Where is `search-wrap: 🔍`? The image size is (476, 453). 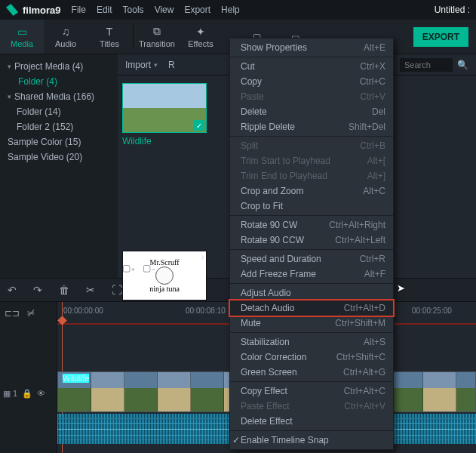
search-wrap: 🔍 is located at coordinates (435, 65).